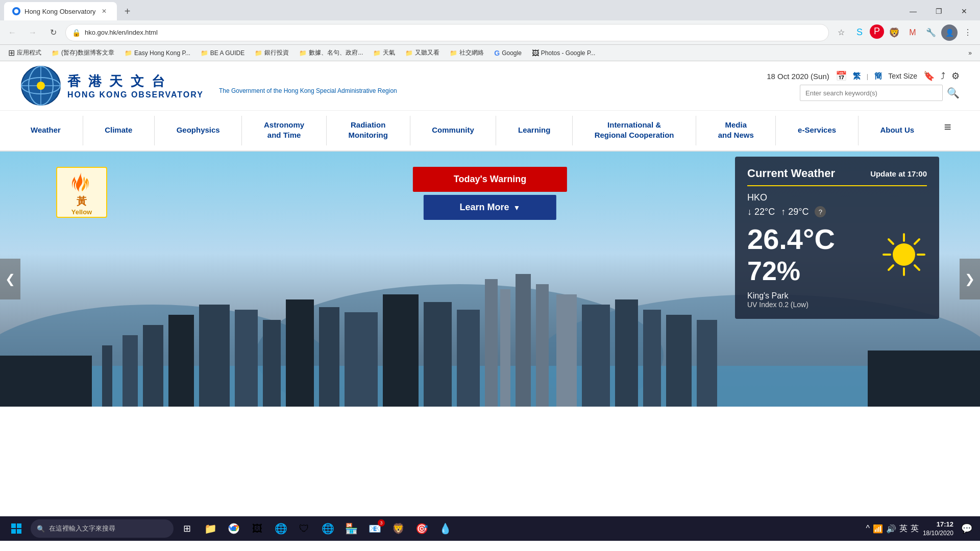 The height and width of the screenshot is (551, 980). I want to click on volume-icon: 🔊, so click(891, 529).